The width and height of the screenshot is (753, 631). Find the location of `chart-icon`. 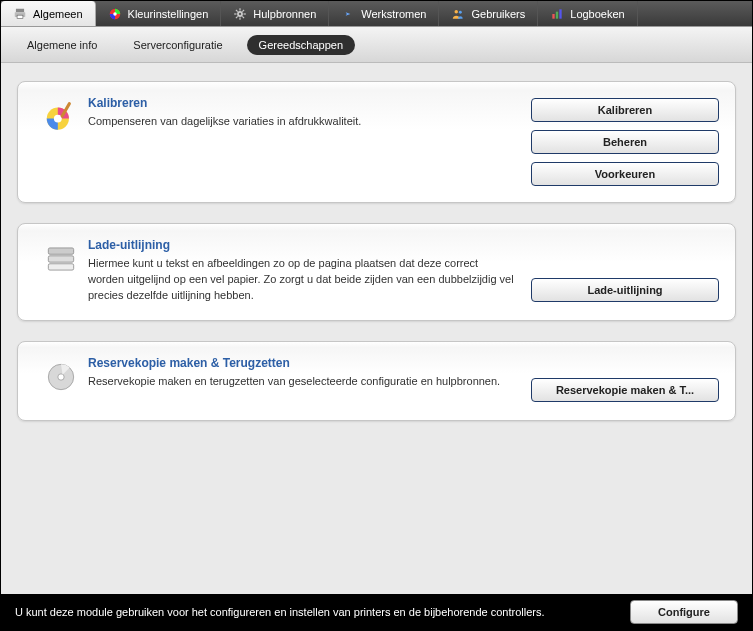

chart-icon is located at coordinates (557, 14).